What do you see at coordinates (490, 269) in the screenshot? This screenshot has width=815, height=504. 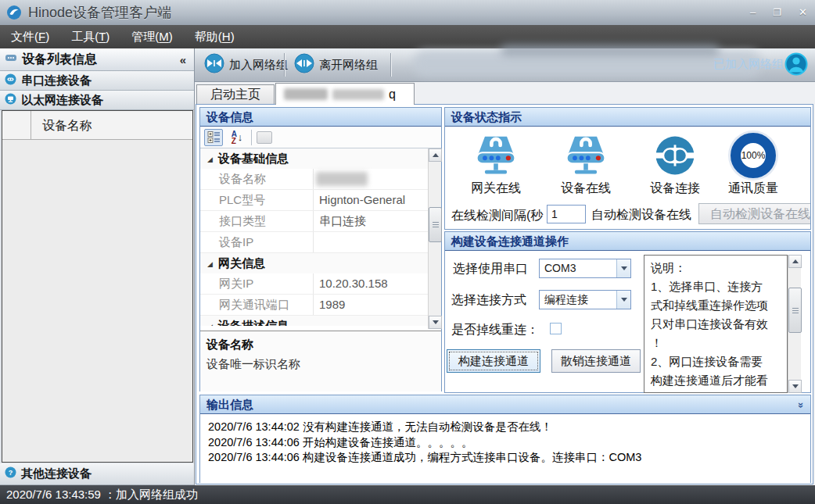 I see `serial-port-label: 选择使用串口` at bounding box center [490, 269].